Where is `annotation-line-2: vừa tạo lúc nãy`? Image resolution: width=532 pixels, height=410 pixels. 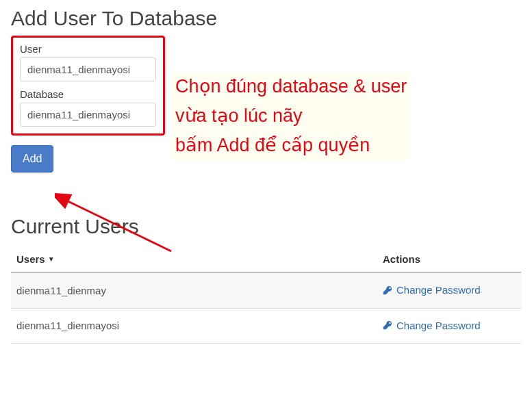
annotation-line-2: vừa tạo lúc nãy is located at coordinates (291, 116).